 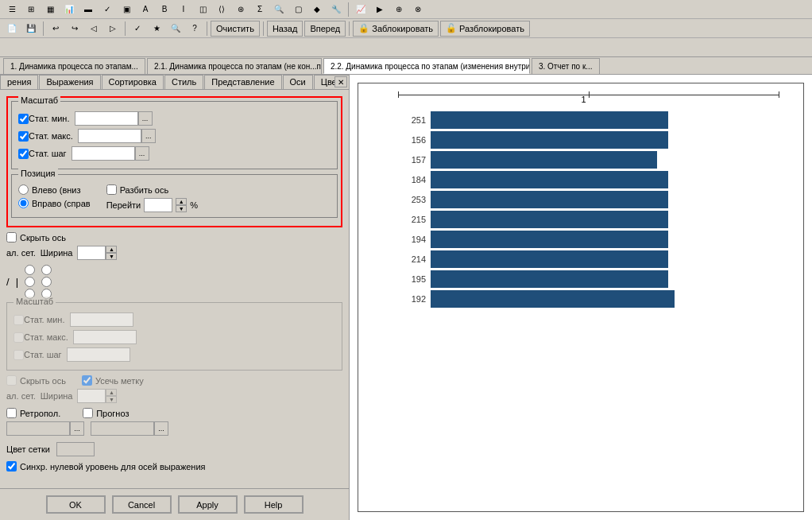 What do you see at coordinates (77, 429) in the screenshot?
I see `retropol-browse-btn: ...` at bounding box center [77, 429].